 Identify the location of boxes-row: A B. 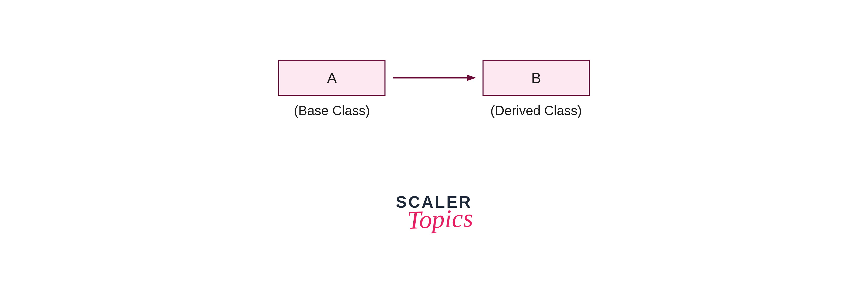
(434, 78).